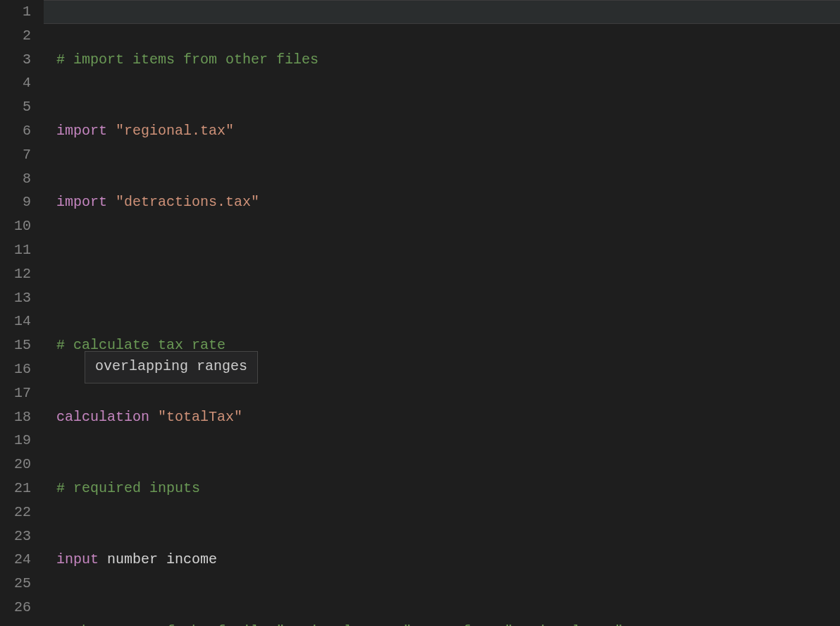 The width and height of the screenshot is (840, 626). Describe the element at coordinates (16, 36) in the screenshot. I see `line-number: 2` at that location.